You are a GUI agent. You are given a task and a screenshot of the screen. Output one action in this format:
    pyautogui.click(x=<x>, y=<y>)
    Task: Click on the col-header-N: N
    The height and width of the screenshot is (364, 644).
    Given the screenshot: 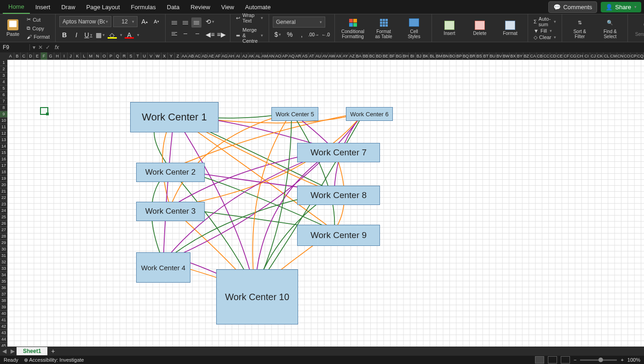 What is the action you would take?
    pyautogui.click(x=98, y=56)
    